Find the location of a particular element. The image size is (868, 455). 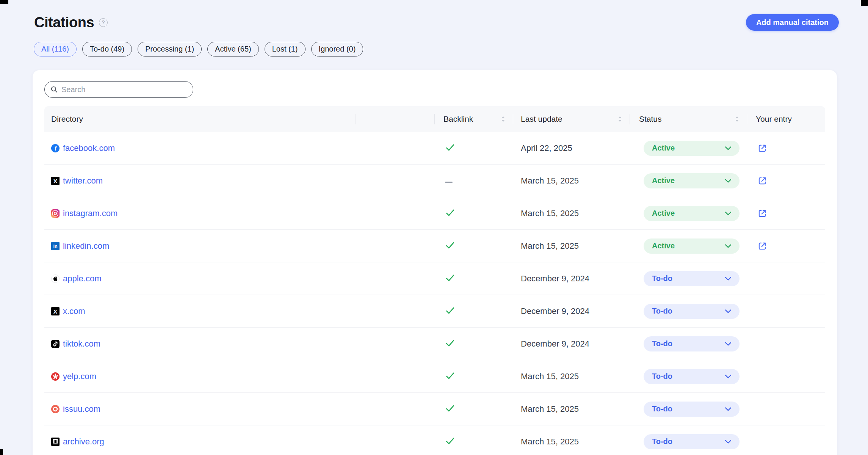

directory-link: twitter.com is located at coordinates (83, 181).